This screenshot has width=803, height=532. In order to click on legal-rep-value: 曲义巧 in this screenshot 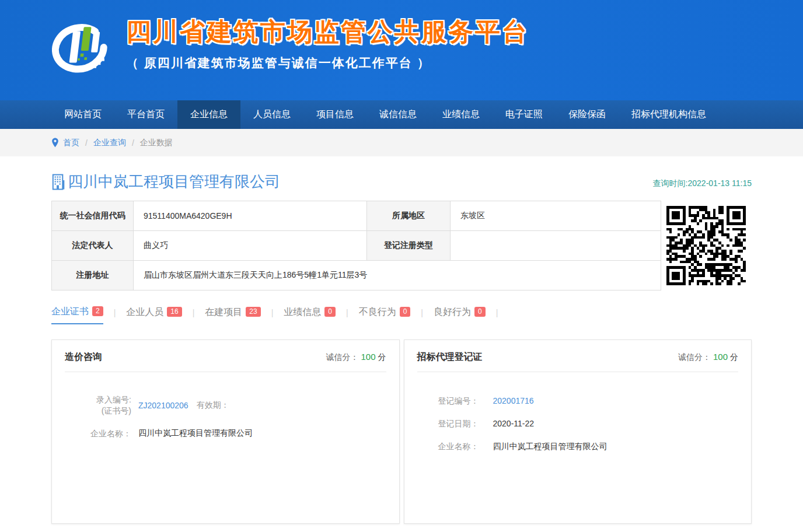, I will do `click(250, 246)`.